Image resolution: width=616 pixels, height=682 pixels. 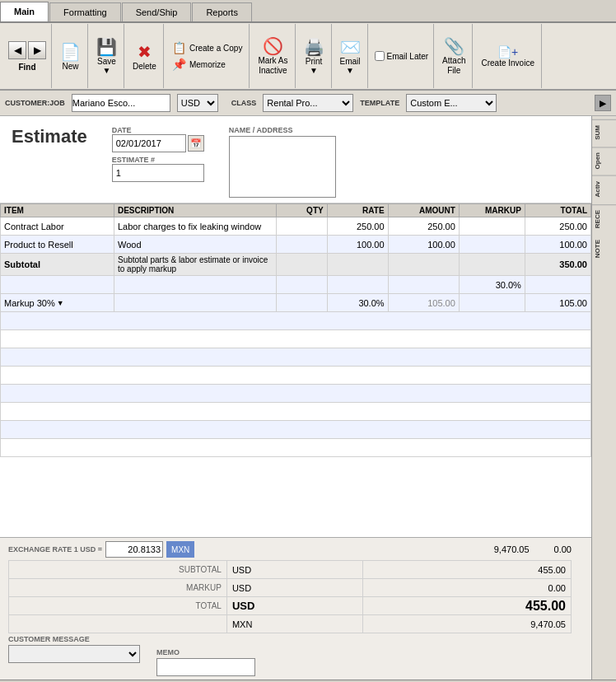 I want to click on mxn-zero-value: 0.00, so click(x=563, y=549).